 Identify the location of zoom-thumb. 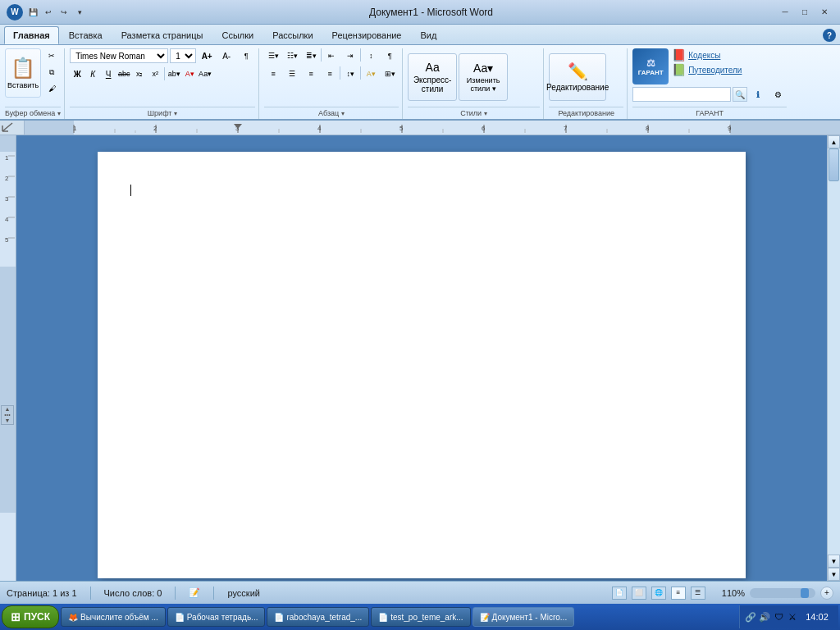
(805, 593).